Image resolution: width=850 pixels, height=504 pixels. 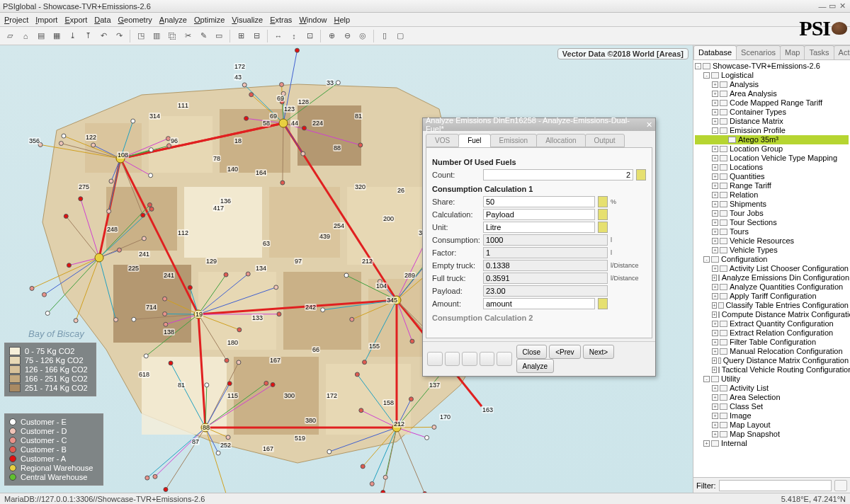 What do you see at coordinates (294, 36) in the screenshot?
I see `measure-v-icon: ↕` at bounding box center [294, 36].